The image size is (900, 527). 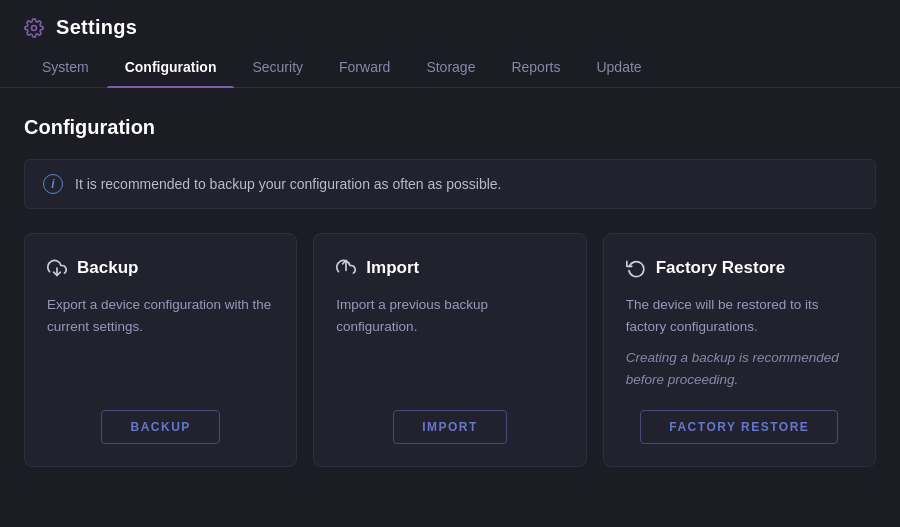 I want to click on factory-restore-icon, so click(x=636, y=268).